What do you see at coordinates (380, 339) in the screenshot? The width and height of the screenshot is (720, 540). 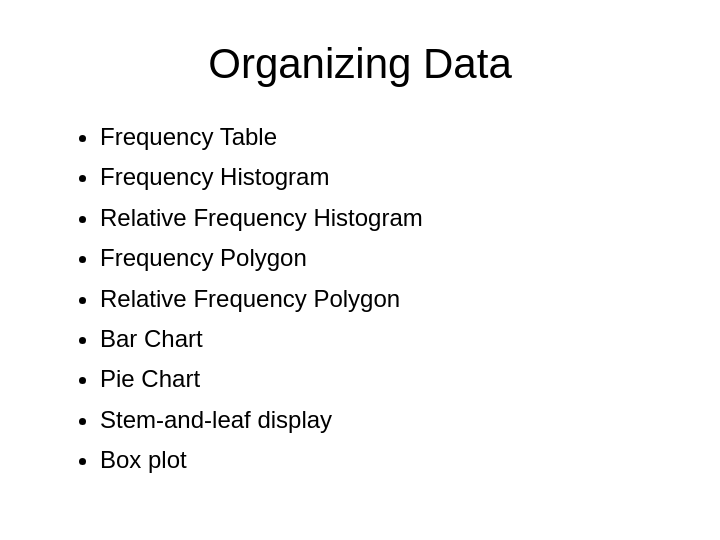 I see `list-item: Bar Chart` at bounding box center [380, 339].